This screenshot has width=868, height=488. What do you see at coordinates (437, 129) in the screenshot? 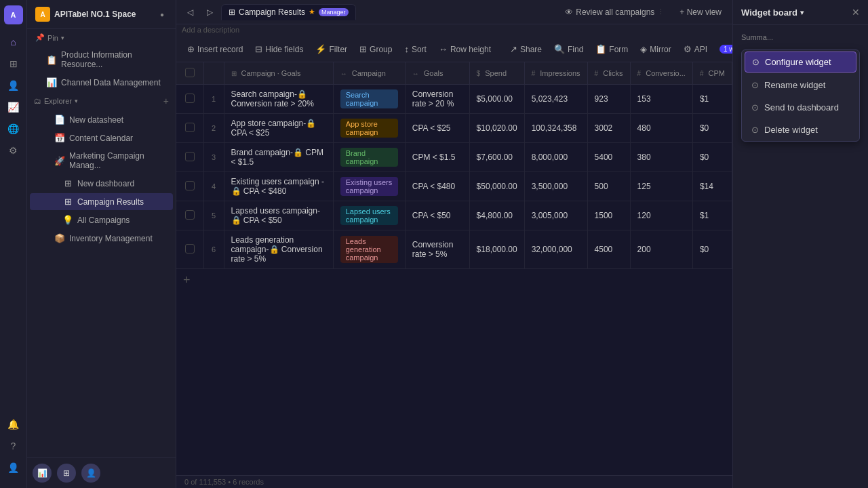
I see `cell-goals-1: CPA < $25` at bounding box center [437, 129].